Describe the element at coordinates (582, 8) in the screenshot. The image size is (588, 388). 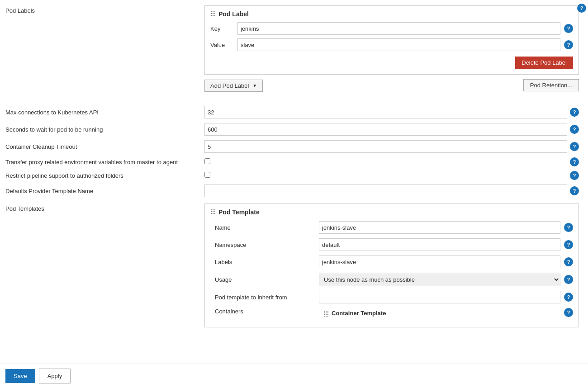
I see `global-help-icon: ?` at that location.